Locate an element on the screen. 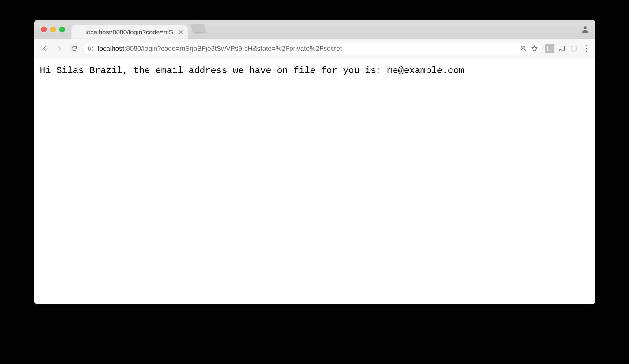  leaf-icon is located at coordinates (79, 32).